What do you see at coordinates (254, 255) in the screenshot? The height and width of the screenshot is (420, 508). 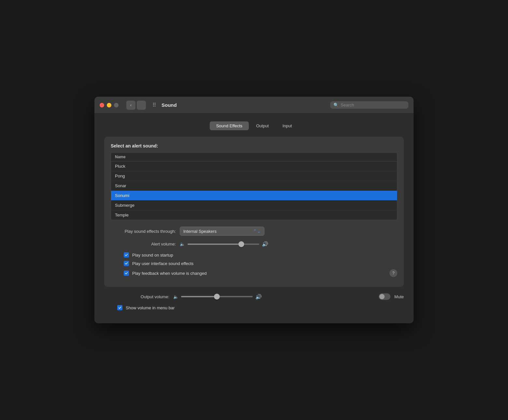 I see `startup-sound-row: Play sound on startup` at bounding box center [254, 255].